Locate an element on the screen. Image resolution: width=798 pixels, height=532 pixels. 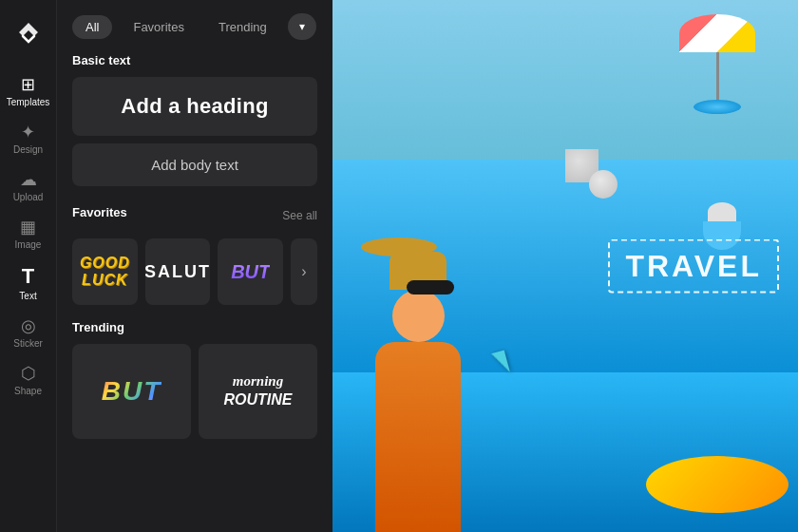
trending-morning-routine-card: morning ROUTINE is located at coordinates (258, 391).